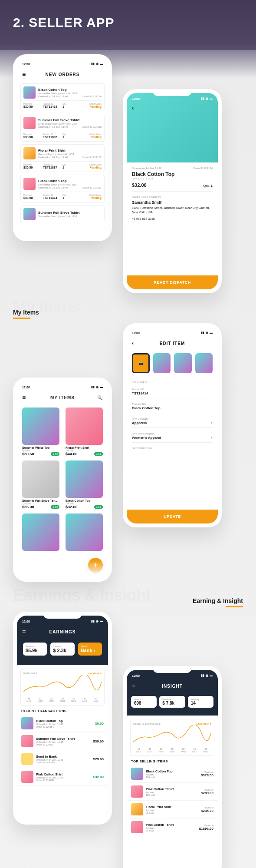 This screenshot has height=868, width=256. Describe the element at coordinates (93, 64) in the screenshot. I see `signal-icon: ▮▮` at that location.